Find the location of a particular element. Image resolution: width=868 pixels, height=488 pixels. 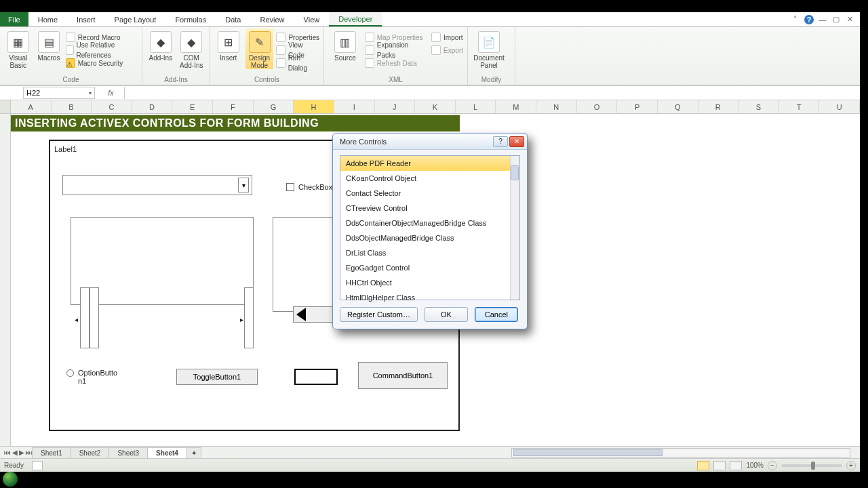

expansion-button: Expansion Packs is located at coordinates (397, 50).